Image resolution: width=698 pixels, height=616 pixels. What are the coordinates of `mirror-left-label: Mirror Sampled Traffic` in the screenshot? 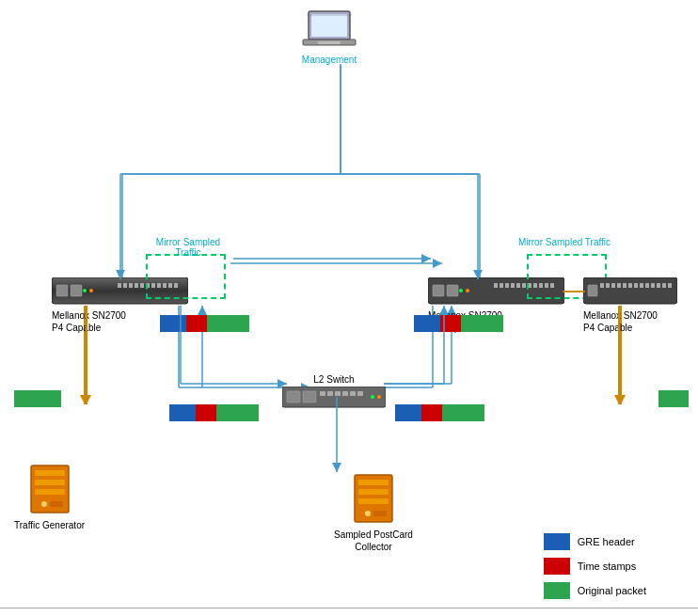 It's located at (188, 247).